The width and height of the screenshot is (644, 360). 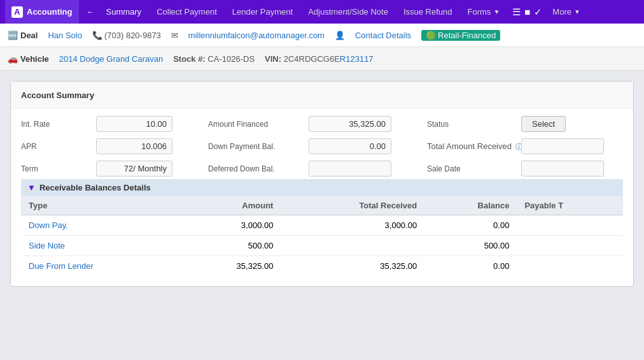 What do you see at coordinates (350, 124) in the screenshot?
I see `amount-financed-input` at bounding box center [350, 124].